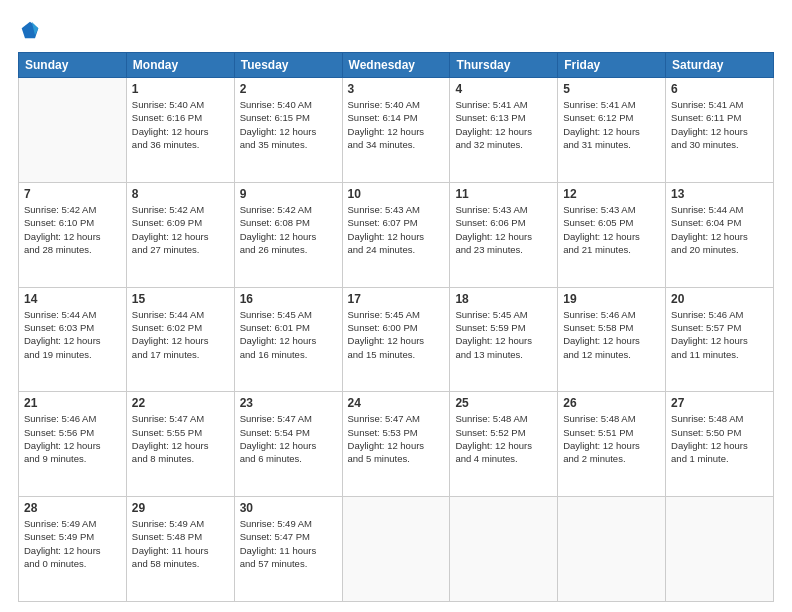  Describe the element at coordinates (504, 458) in the screenshot. I see `cell-line: and 4 minutes.` at that location.